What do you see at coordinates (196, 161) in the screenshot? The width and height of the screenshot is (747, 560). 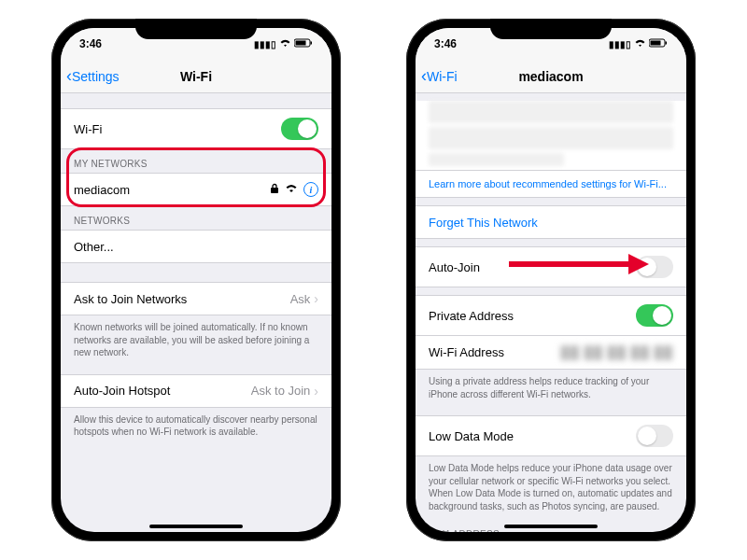 I see `my-networks-header: MY NETWORKS` at bounding box center [196, 161].